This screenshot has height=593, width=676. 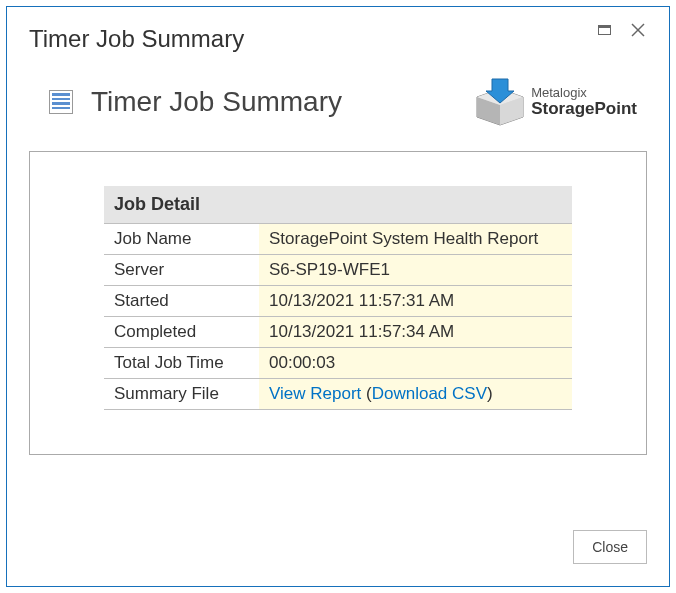 I want to click on brand-text: Metalogix StoragePoint, so click(x=584, y=102).